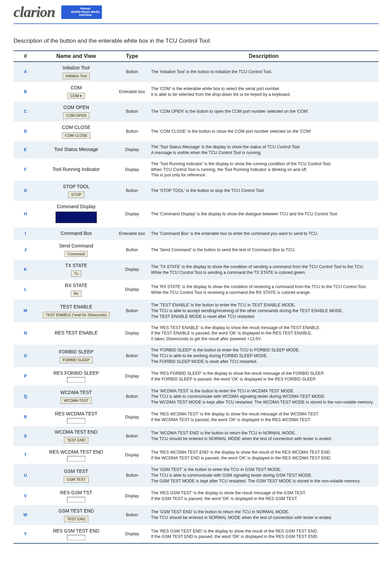 The image size is (392, 564). Describe the element at coordinates (25, 269) in the screenshot. I see `row-id: K` at that location.